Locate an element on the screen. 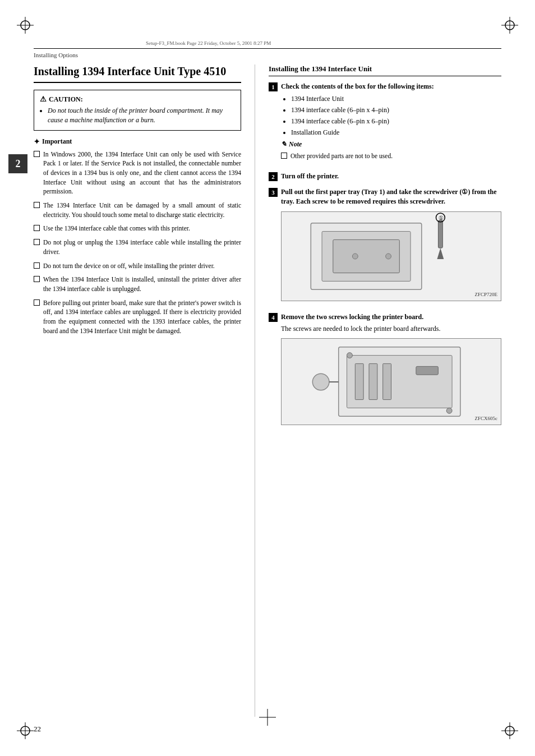 This screenshot has width=535, height=756. step-2-number: 2 is located at coordinates (273, 177).